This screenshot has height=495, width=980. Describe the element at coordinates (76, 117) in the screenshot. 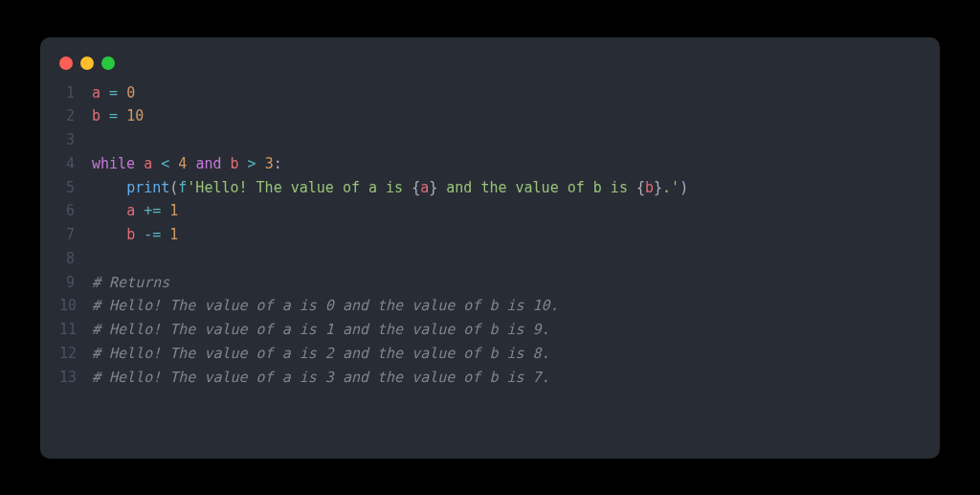

I see `line-number: 2` at that location.